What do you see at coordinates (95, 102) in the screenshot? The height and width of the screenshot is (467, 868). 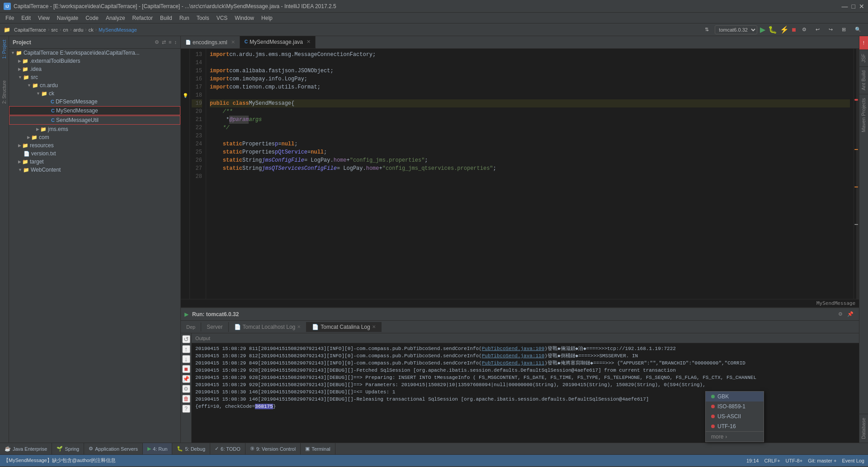 I see `tree-item-dfsendfmessage: C DFSendMessage` at bounding box center [95, 102].